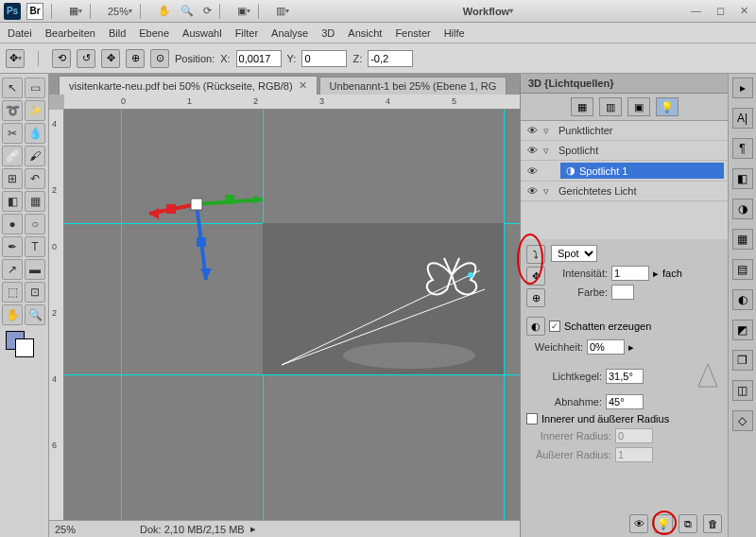  I want to click on y-input, so click(324, 59).